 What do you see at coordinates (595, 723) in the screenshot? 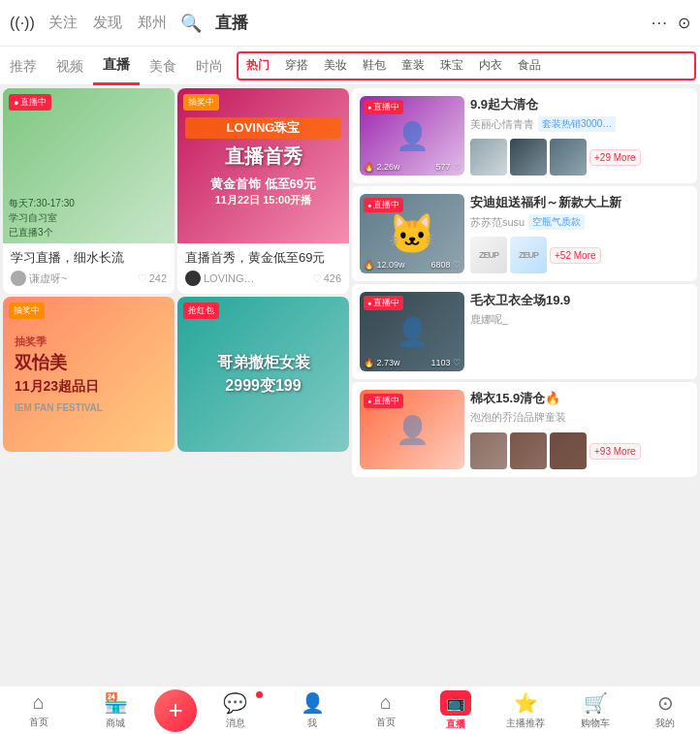
I see `cart-label-right: 购物车` at bounding box center [595, 723].